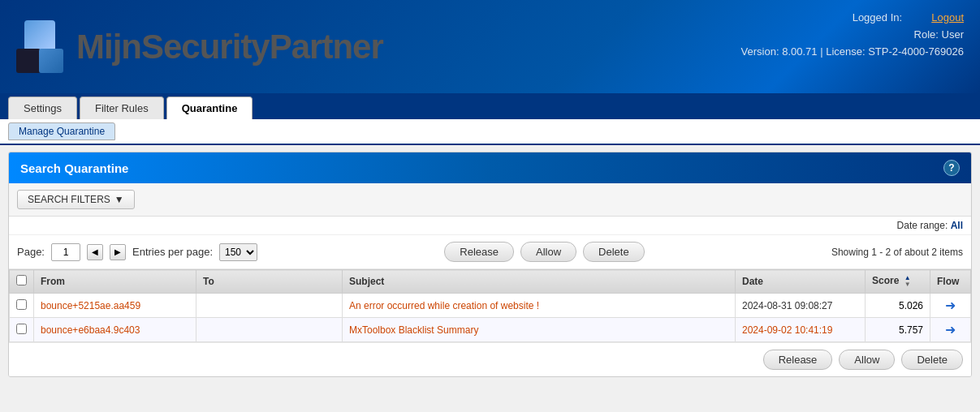  Describe the element at coordinates (414, 330) in the screenshot. I see `row-2-subject-link: MxToolbox Blacklist Summary` at that location.